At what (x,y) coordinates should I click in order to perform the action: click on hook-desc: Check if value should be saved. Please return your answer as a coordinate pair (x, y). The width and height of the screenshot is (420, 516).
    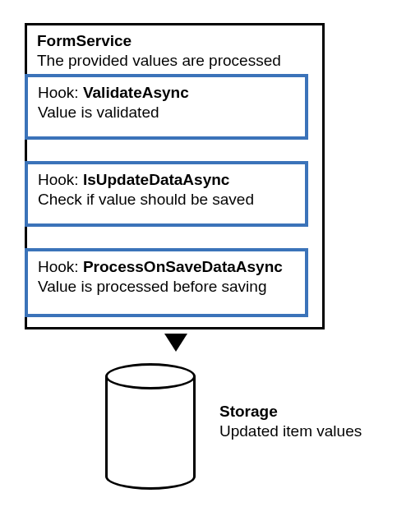
    Looking at the image, I should click on (166, 200).